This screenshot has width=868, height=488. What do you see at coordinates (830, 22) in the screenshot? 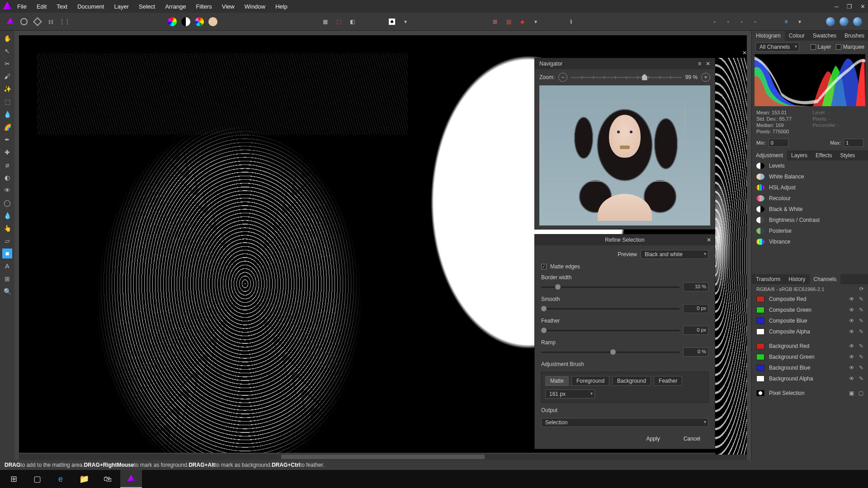
I see `sphere-1-icon` at bounding box center [830, 22].